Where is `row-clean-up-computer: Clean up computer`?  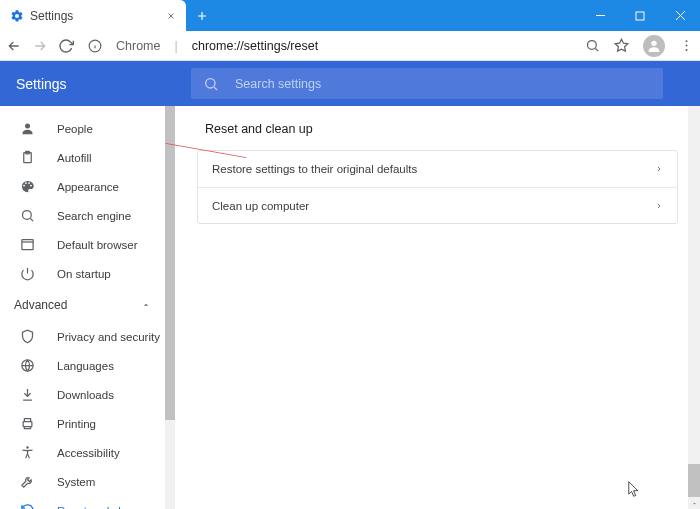
row-clean-up-computer: Clean up computer is located at coordinates (438, 205).